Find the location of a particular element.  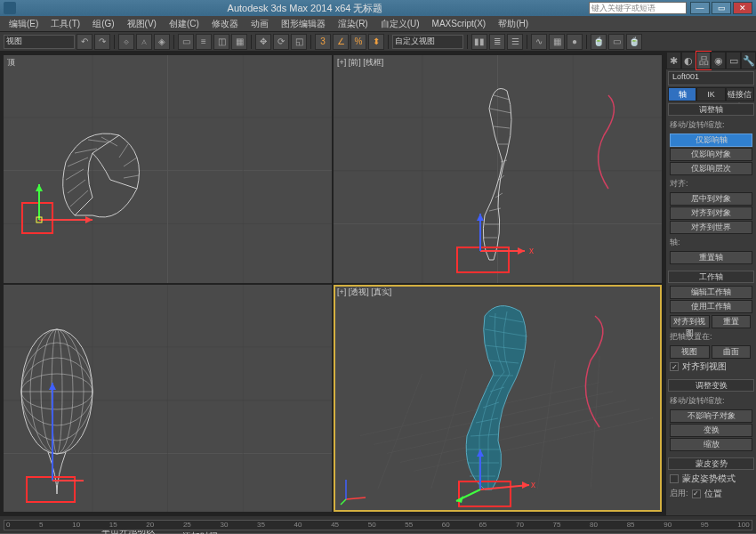

align-to-view-button: 对齐到视图 is located at coordinates (690, 322).